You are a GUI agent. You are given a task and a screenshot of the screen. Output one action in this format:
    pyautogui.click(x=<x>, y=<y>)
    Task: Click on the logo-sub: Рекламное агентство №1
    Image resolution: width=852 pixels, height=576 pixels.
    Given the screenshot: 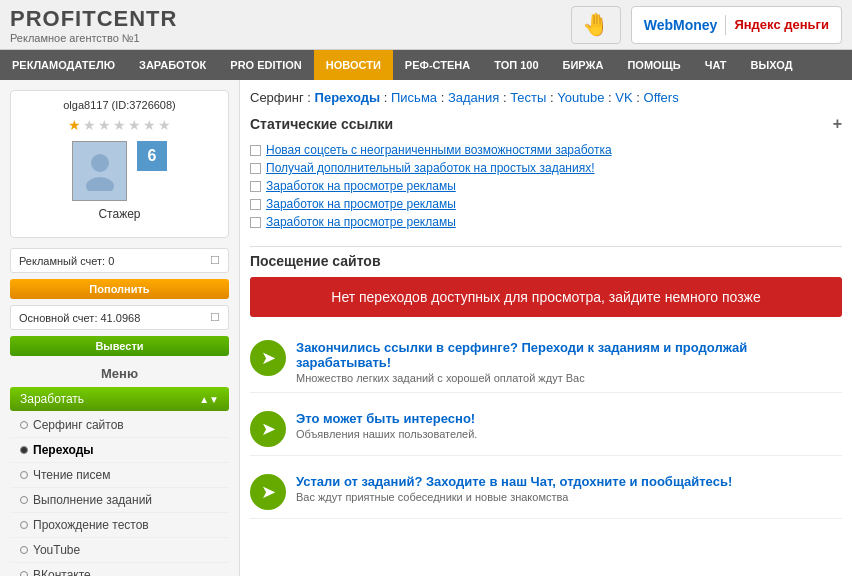 What is the action you would take?
    pyautogui.click(x=94, y=38)
    